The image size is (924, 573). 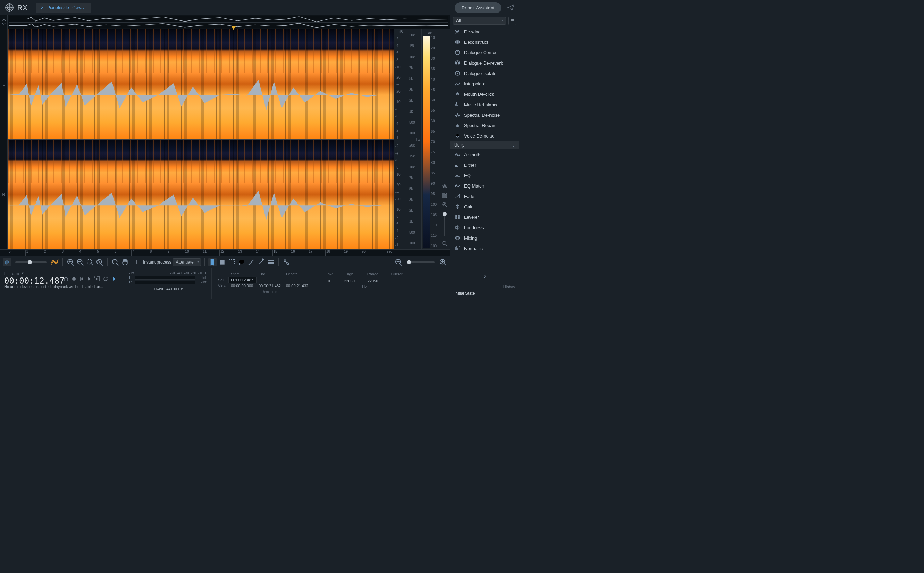 What do you see at coordinates (457, 217) in the screenshot?
I see `leveler-icon` at bounding box center [457, 217].